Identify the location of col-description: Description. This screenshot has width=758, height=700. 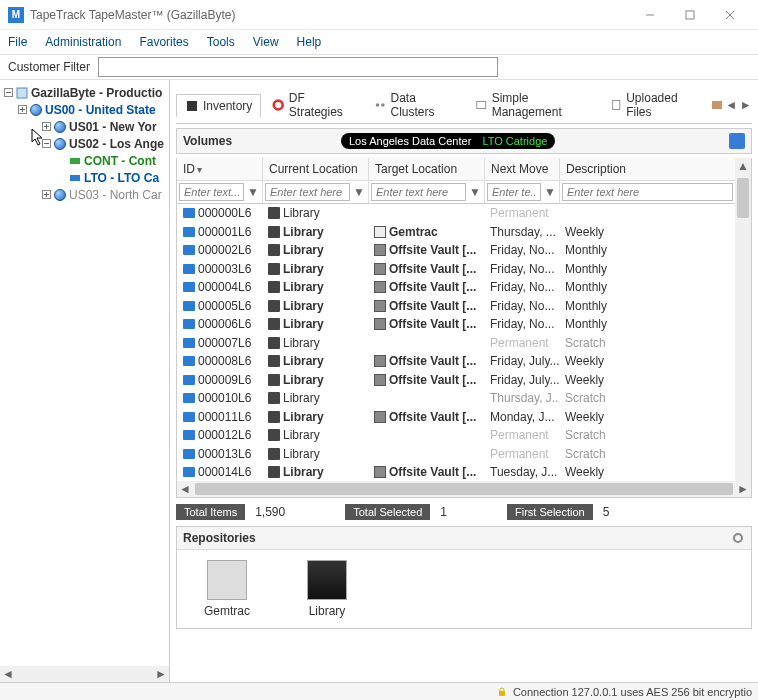
(655, 169).